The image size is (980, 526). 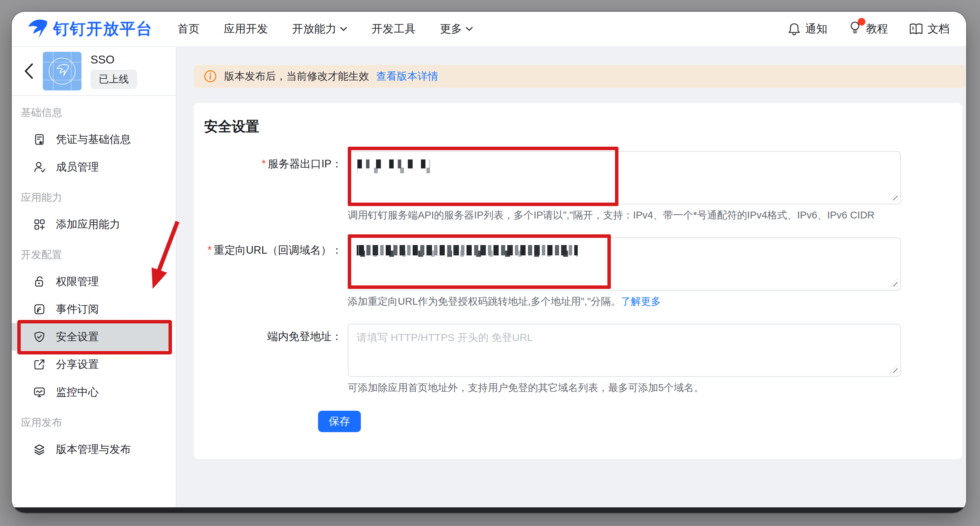 I want to click on share-icon, so click(x=40, y=364).